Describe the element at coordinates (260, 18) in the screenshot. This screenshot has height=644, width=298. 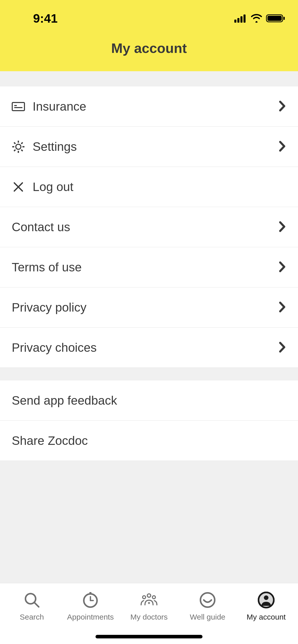
I see `status-icons` at that location.